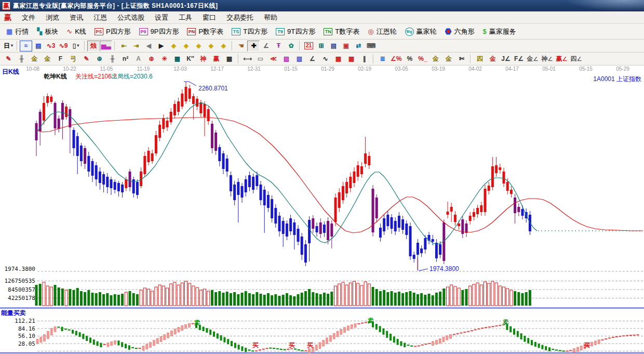 The width and height of the screenshot is (644, 354). I want to click on pan-hand-button: ☚, so click(241, 46).